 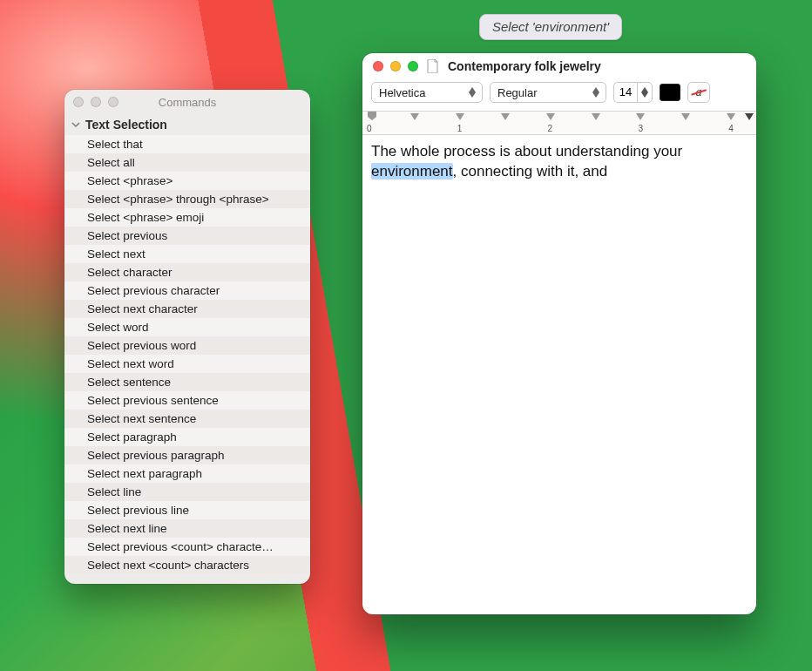 What do you see at coordinates (369, 129) in the screenshot?
I see `ruler-number: 0` at bounding box center [369, 129].